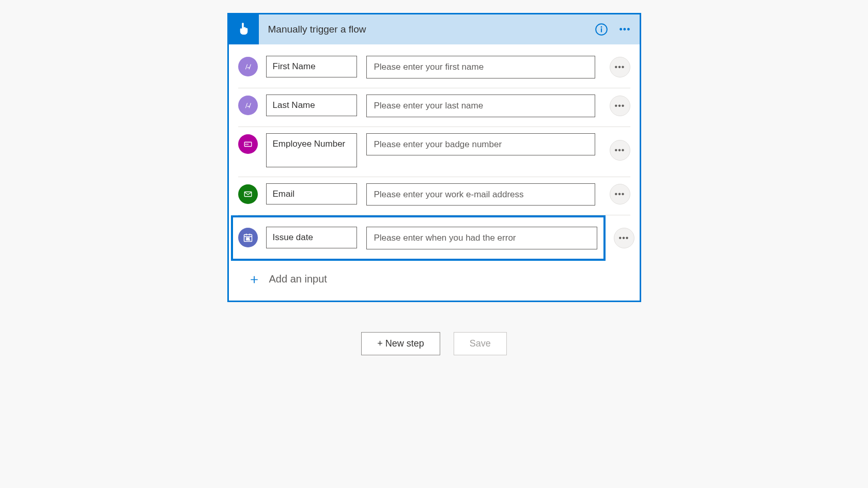  What do you see at coordinates (601, 29) in the screenshot?
I see `info-icon` at bounding box center [601, 29].